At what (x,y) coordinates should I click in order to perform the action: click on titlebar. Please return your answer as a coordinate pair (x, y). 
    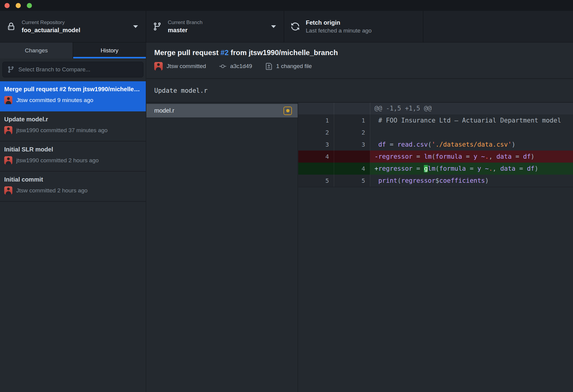
    Looking at the image, I should click on (286, 5).